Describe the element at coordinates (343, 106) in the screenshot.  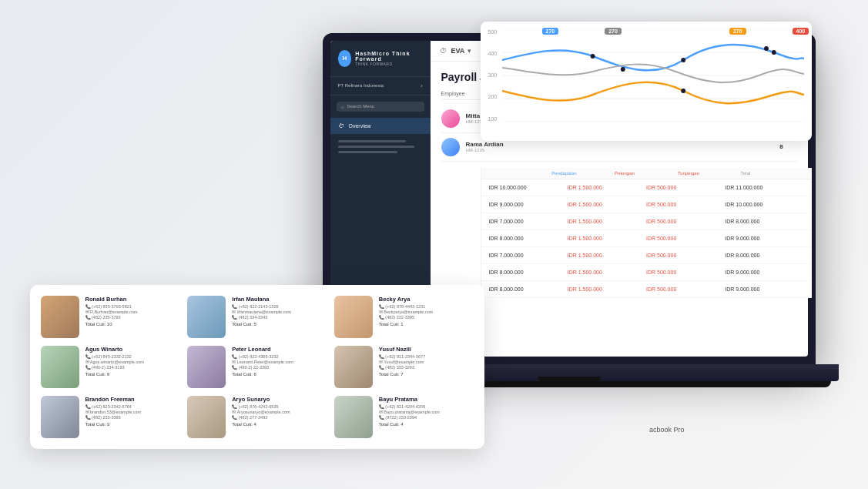
I see `search-icon: ⌕` at that location.